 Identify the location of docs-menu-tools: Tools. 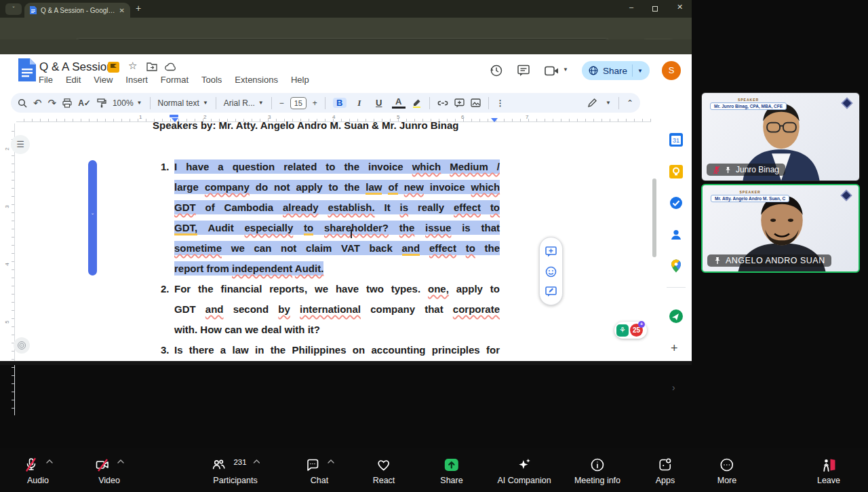
(212, 80).